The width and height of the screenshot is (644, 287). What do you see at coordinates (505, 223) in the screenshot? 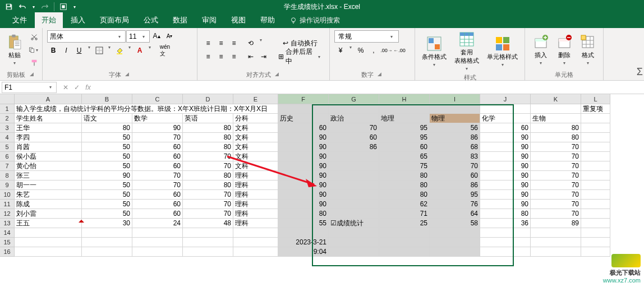
I see `cell: 36` at bounding box center [505, 223].